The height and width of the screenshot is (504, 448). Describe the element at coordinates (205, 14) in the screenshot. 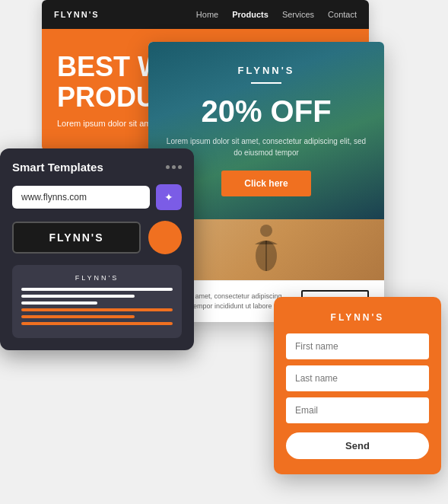

I see `website-navbar: FLYNN'S Home Products Services Contact` at that location.